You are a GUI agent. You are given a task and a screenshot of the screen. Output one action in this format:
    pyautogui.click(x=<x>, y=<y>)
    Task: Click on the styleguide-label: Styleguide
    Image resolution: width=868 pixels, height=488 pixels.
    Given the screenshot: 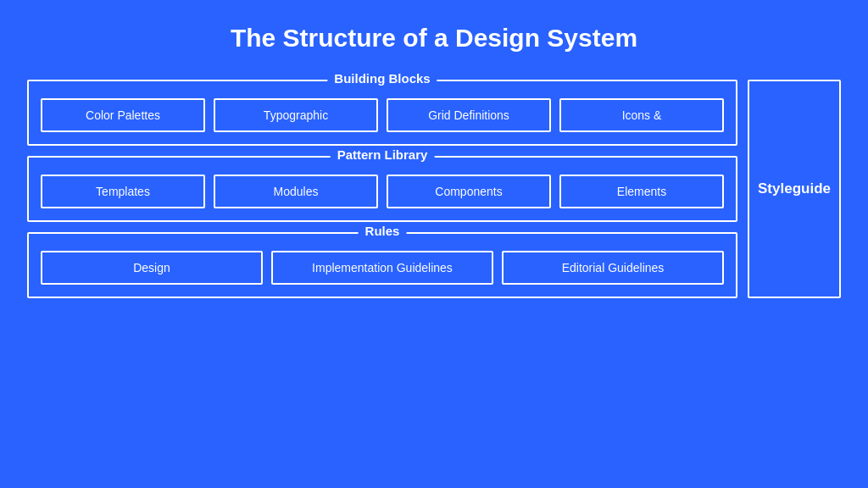 What is the action you would take?
    pyautogui.click(x=794, y=189)
    